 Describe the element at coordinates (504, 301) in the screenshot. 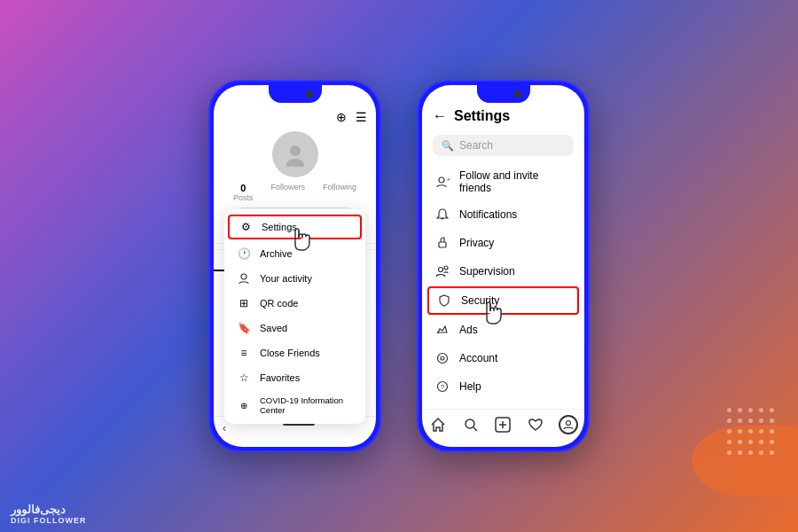

I see `settings-item-security: Security` at that location.